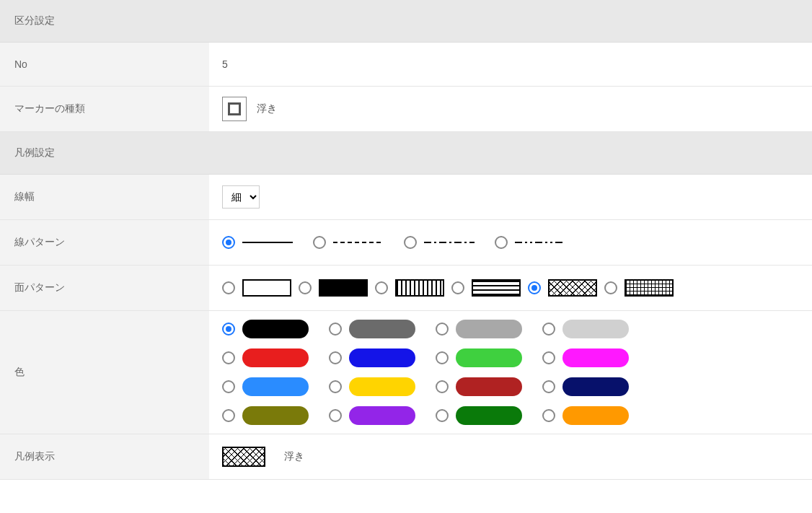  What do you see at coordinates (268, 242) in the screenshot?
I see `line-solid-icon` at bounding box center [268, 242].